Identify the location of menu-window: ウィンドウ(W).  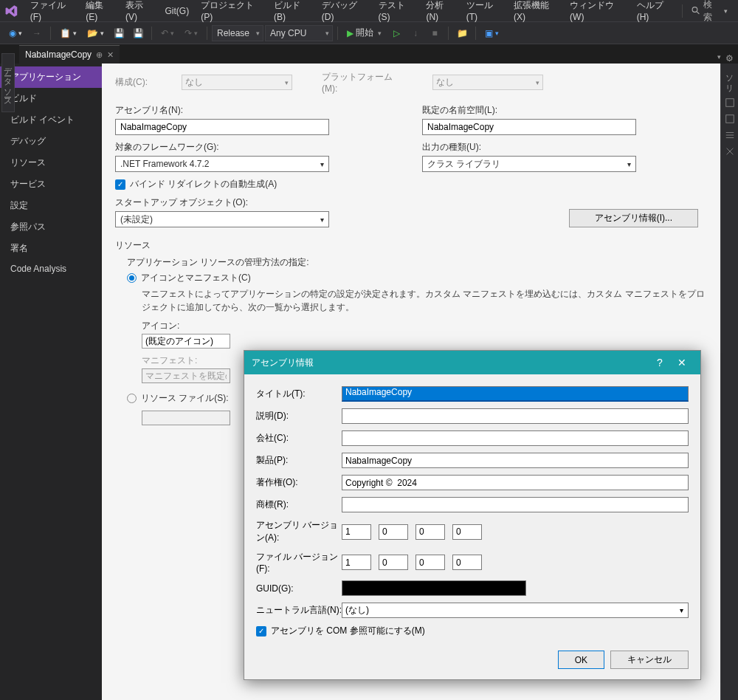
(598, 13).